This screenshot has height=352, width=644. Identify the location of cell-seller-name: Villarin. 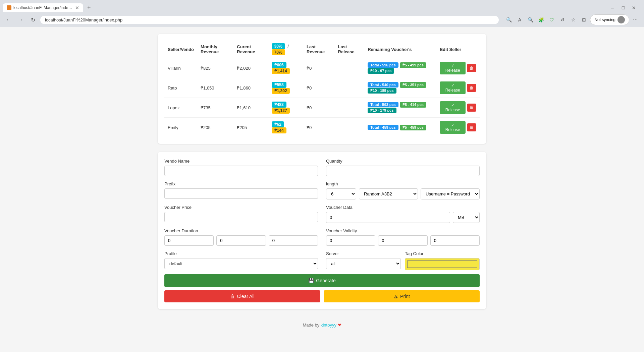
(181, 68).